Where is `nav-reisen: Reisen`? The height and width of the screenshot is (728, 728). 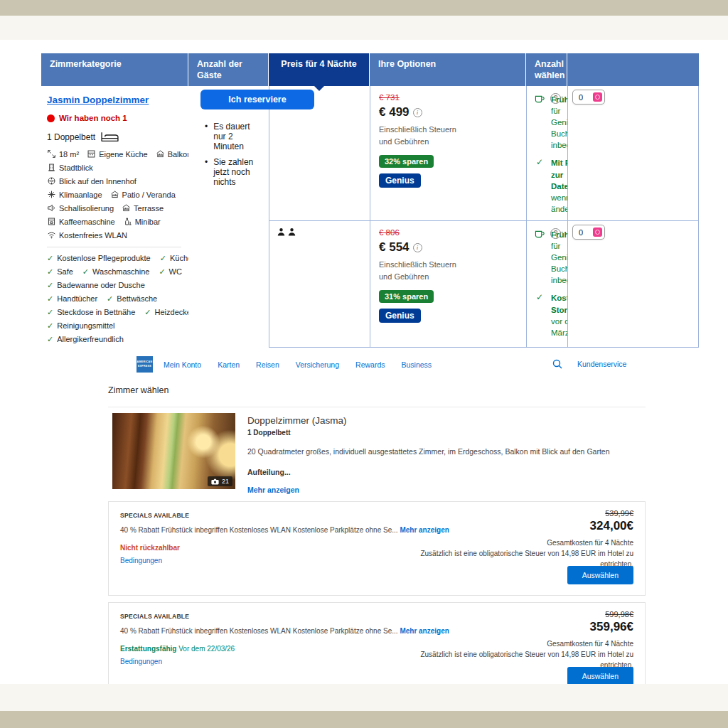 nav-reisen: Reisen is located at coordinates (267, 365).